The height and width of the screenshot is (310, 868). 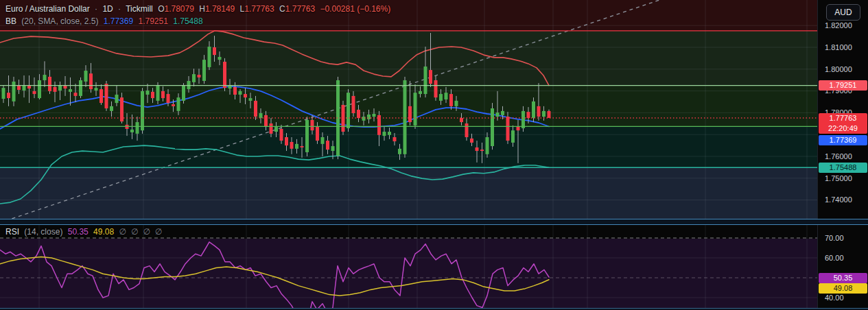 What do you see at coordinates (843, 155) in the screenshot?
I see `price-scale: AUD 1.820001.810001.800001.790001.780001…` at bounding box center [843, 155].